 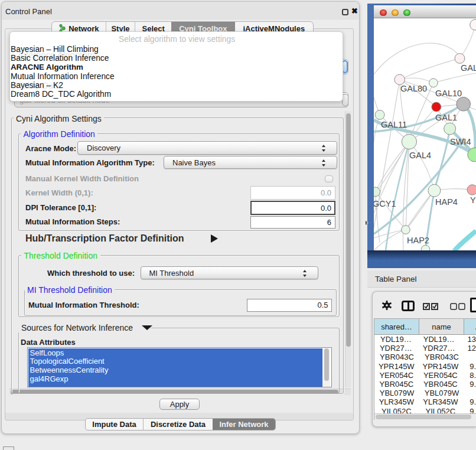 What do you see at coordinates (468, 68) in the screenshot?
I see `svg-text: GAL7` at bounding box center [468, 68].